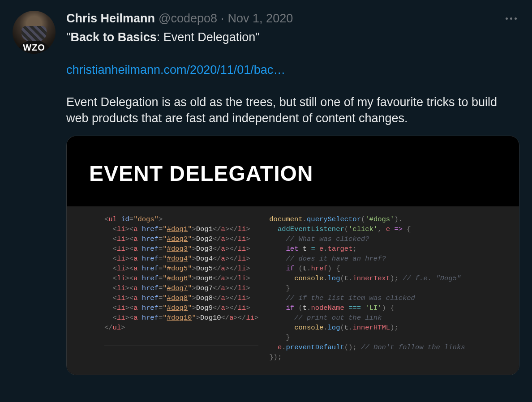 Image resolution: width=532 pixels, height=402 pixels. I want to click on code-html-column: <ul id="dogs"> <li><a href="#dog1">Dog1<…, so click(181, 280).